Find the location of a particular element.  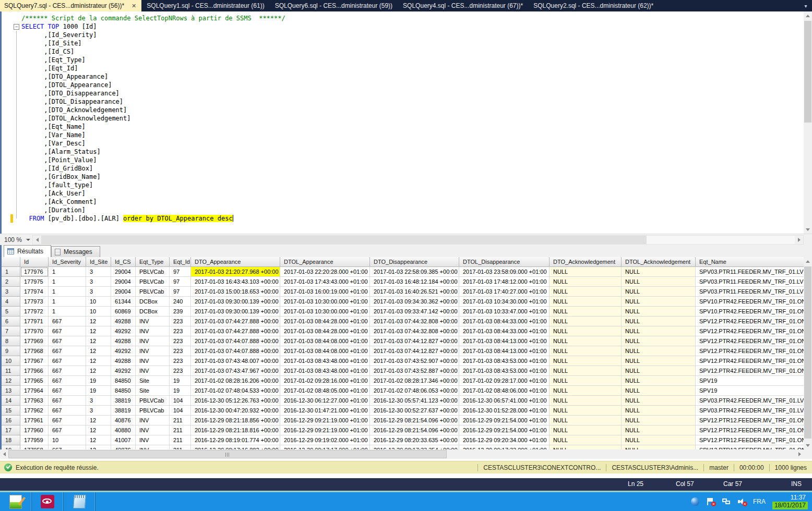

grid-cell: 2016-12-29 08:21:18.856 +00:00 is located at coordinates (236, 420).